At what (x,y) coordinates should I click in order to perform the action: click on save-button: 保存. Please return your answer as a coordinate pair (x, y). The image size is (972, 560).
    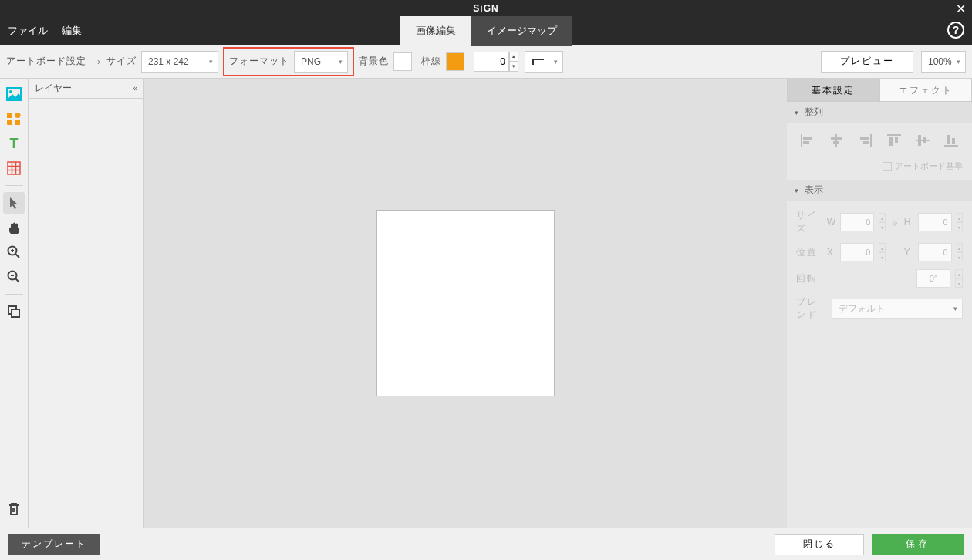
    Looking at the image, I should click on (918, 545).